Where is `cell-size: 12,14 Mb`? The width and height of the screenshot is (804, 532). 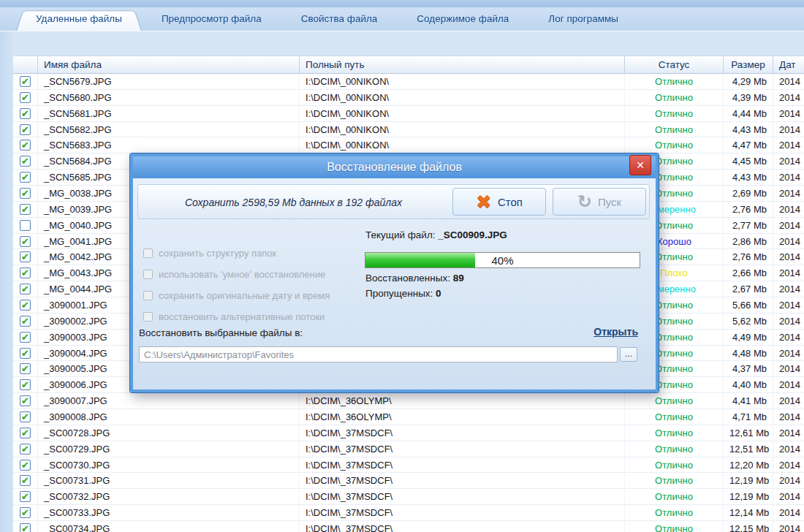
cell-size: 12,14 Mb is located at coordinates (748, 513).